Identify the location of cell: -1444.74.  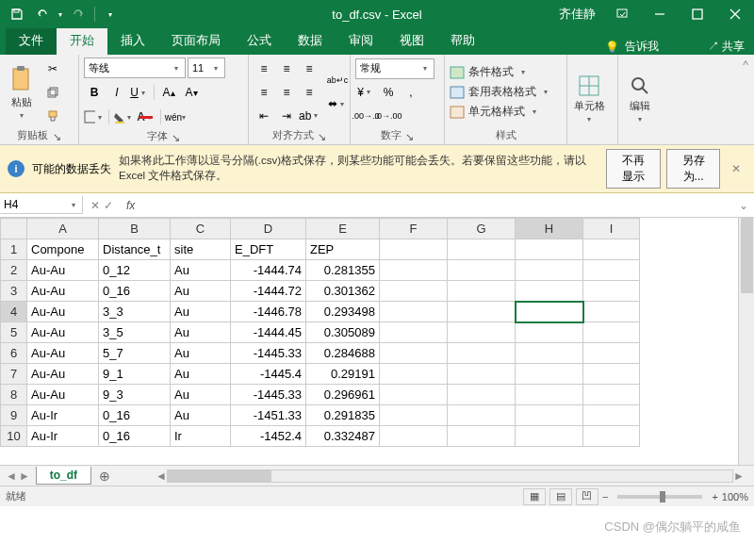
(269, 271).